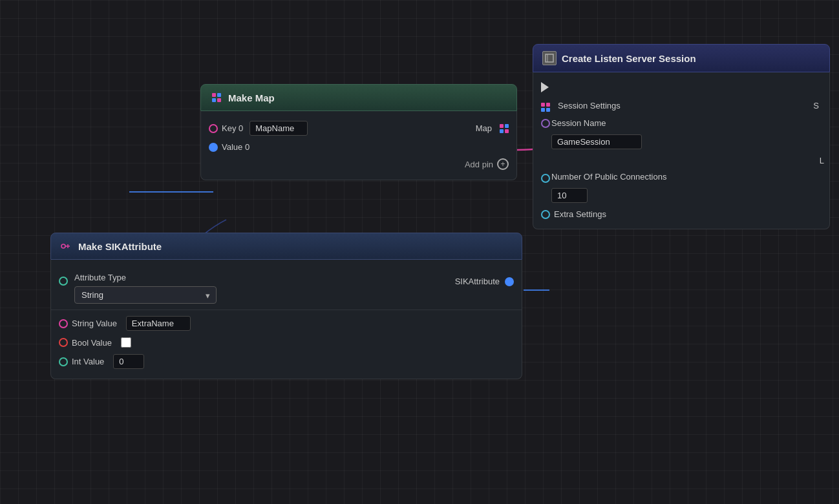  Describe the element at coordinates (92, 342) in the screenshot. I see `bool-value-label: Bool Value` at that location.